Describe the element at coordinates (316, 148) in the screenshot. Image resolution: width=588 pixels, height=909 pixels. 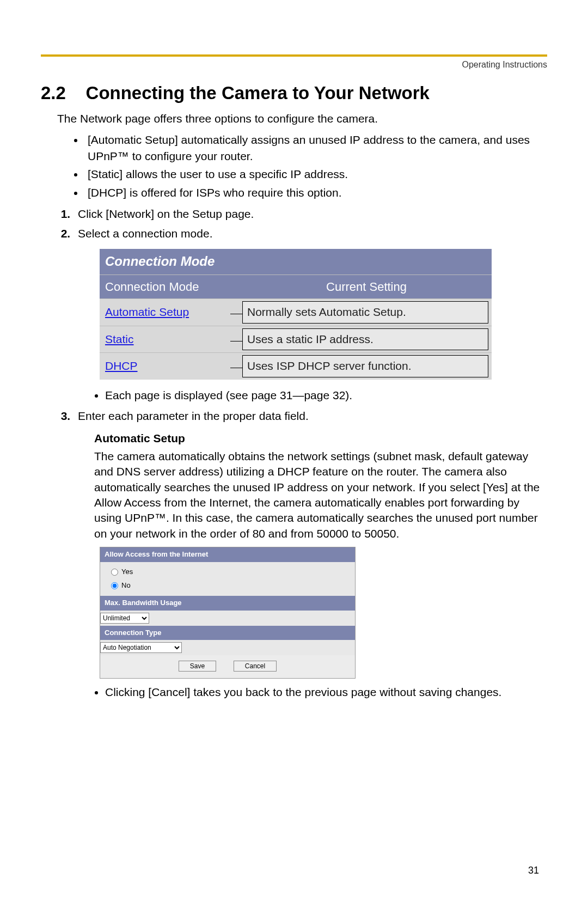
I see `option-item: [Automatic Setup] automatically assigns …` at that location.